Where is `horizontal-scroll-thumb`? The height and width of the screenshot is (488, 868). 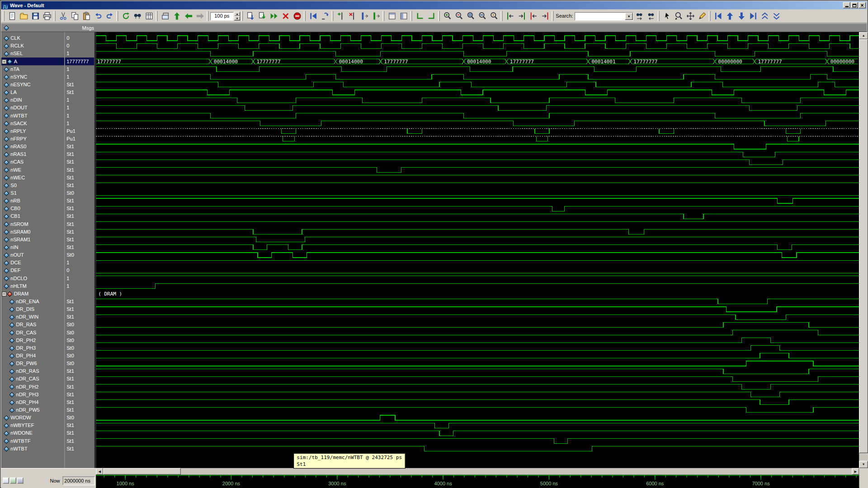
horizontal-scroll-thumb is located at coordinates (142, 472).